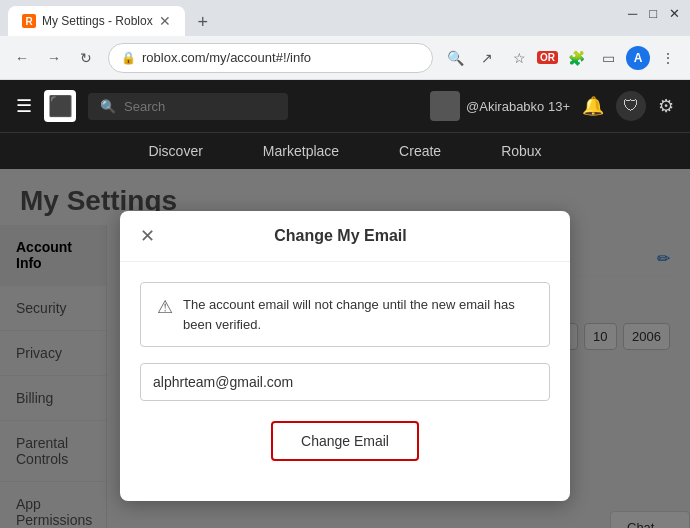  I want to click on roblox-header: ☰ ⬛ 🔍 @Akirababko 13+ 🔔 🛡 ⚙, so click(345, 106).